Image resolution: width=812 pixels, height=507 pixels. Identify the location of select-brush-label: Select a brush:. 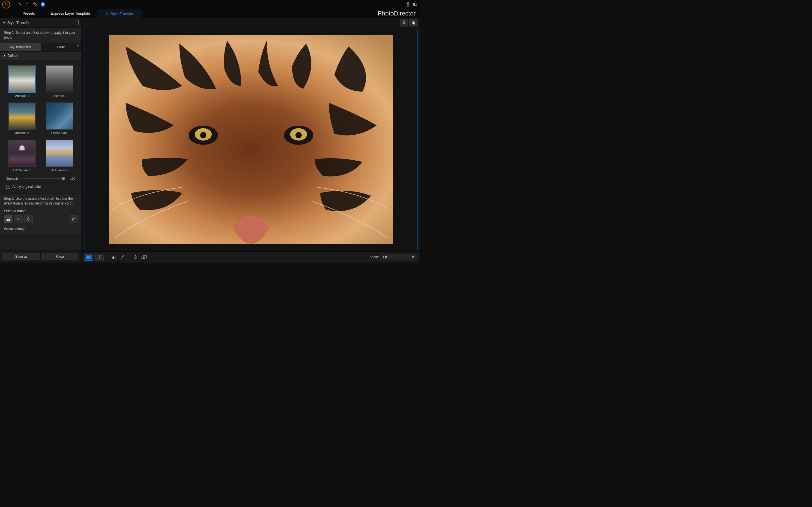
(41, 211).